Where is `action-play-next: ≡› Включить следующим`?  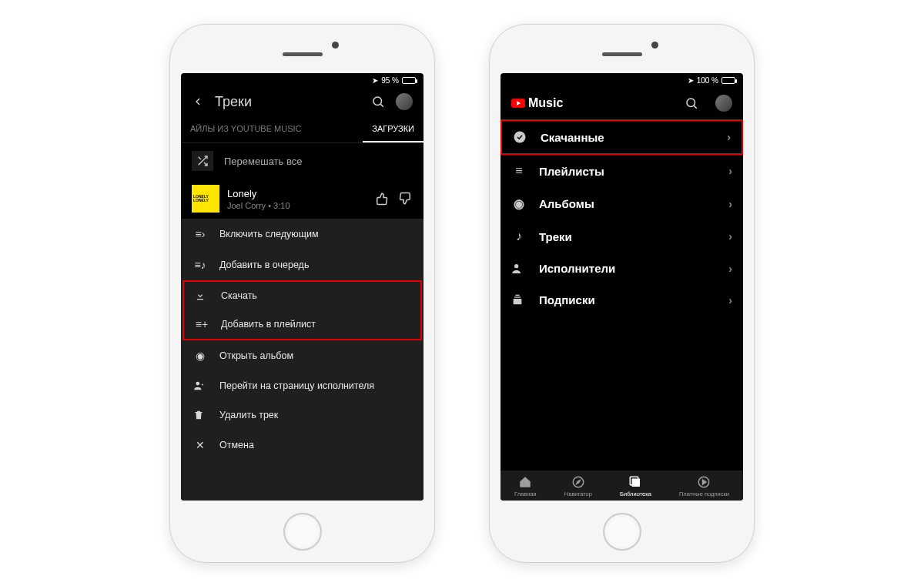
action-play-next: ≡› Включить следующим is located at coordinates (302, 234).